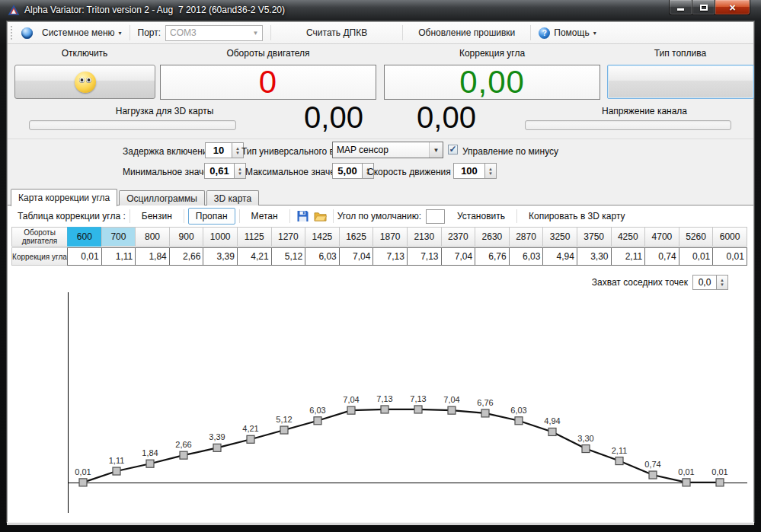 This screenshot has height=532, width=761. I want to click on titlebar: Alpha Variator: Triton version 2 - Aug 7…, so click(381, 11).